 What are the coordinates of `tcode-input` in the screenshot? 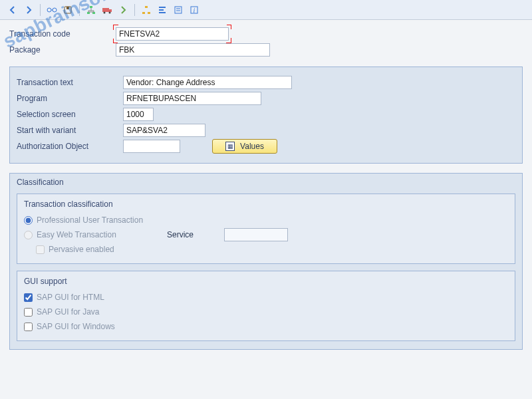 It's located at (172, 34).